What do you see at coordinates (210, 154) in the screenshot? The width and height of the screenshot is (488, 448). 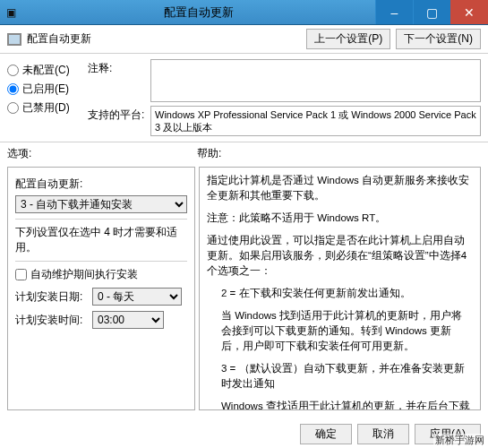 I see `help-label: 帮助:` at bounding box center [210, 154].